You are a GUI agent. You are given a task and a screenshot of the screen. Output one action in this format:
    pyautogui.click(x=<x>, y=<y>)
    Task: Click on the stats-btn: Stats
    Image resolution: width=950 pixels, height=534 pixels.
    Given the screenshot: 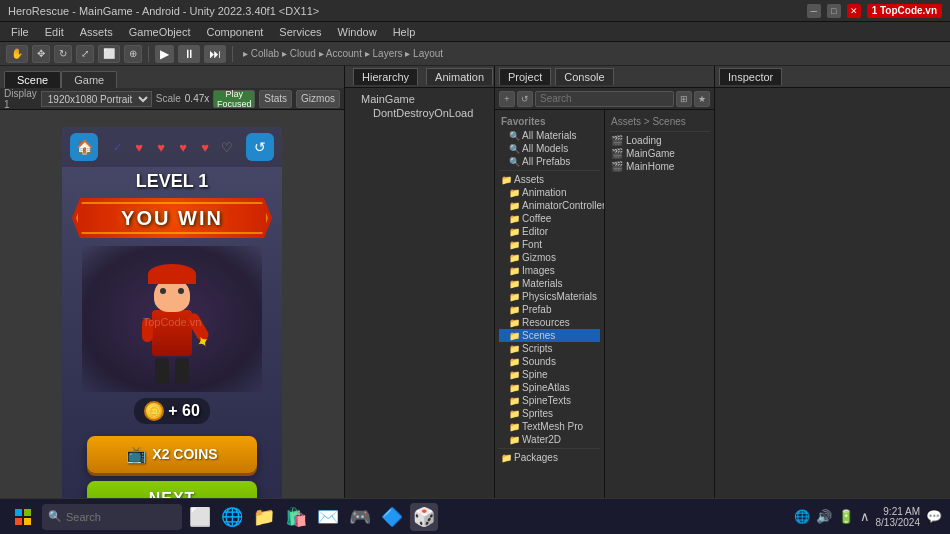 What is the action you would take?
    pyautogui.click(x=276, y=99)
    